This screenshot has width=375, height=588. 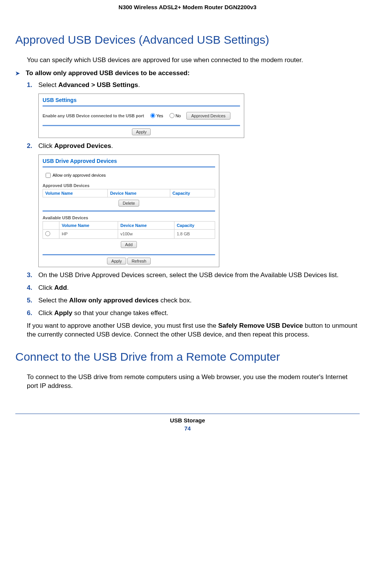 What do you see at coordinates (129, 203) in the screenshot?
I see `delete-button: Delete` at bounding box center [129, 203].